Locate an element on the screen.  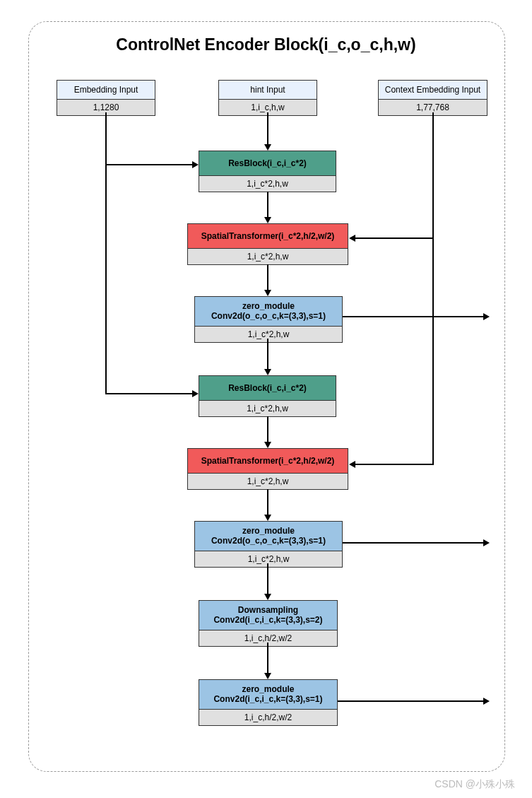
zero-module-1-label: zero_module Conv2d(o_c,o_c,k=(3,3),s=1) is located at coordinates (268, 312).